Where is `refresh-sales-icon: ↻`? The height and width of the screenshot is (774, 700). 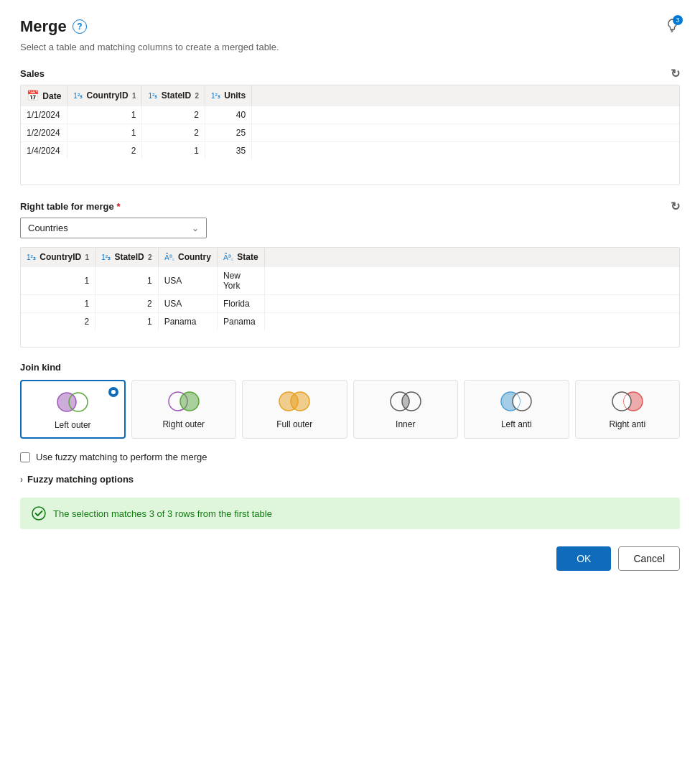
refresh-sales-icon: ↻ is located at coordinates (675, 73).